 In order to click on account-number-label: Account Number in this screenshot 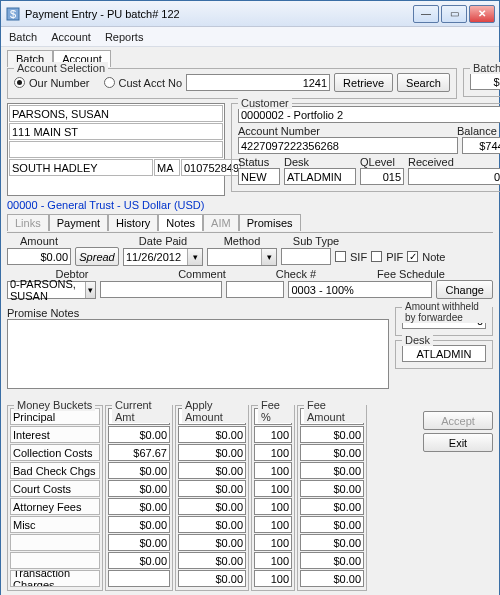, I will do `click(346, 131)`.